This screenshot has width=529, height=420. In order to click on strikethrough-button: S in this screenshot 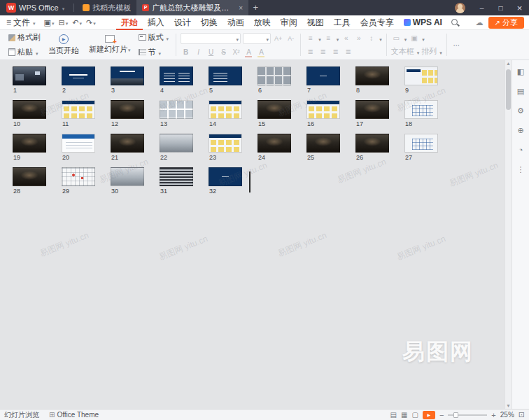, I will do `click(224, 52)`.